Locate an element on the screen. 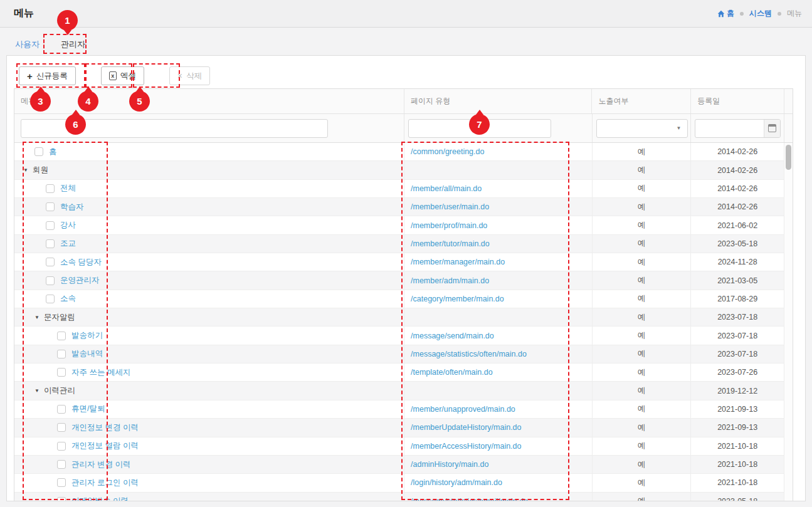 This screenshot has width=812, height=507. chevron-down-icon: ▼ is located at coordinates (679, 128).